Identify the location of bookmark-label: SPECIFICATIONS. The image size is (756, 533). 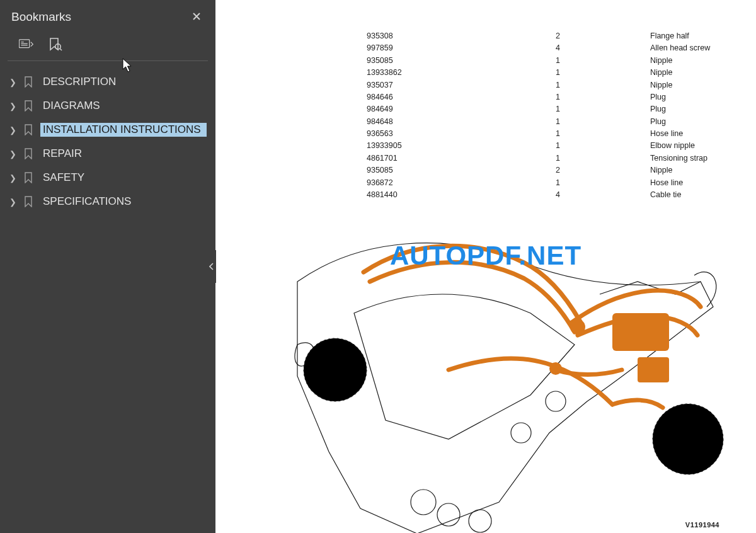
(123, 202).